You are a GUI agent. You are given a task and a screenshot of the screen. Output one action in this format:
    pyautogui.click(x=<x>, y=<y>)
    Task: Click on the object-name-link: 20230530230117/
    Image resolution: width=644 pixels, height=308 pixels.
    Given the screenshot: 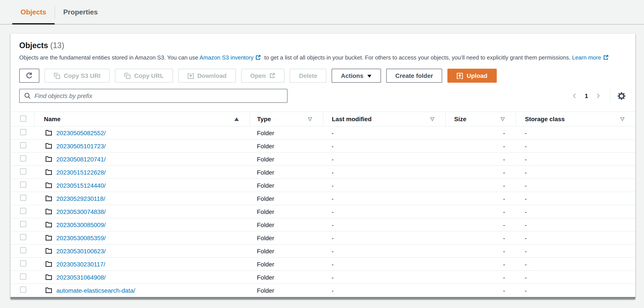 What is the action you would take?
    pyautogui.click(x=81, y=264)
    